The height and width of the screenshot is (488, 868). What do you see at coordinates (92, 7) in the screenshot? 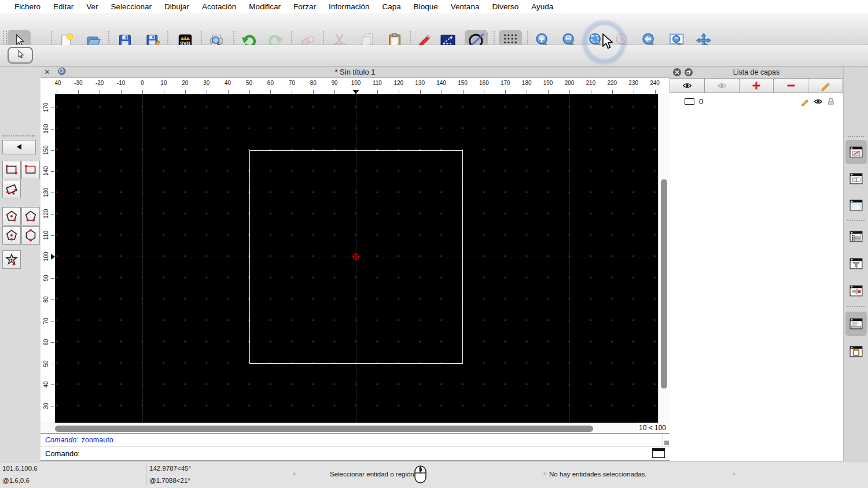
I see `menu-ver: Ver` at bounding box center [92, 7].